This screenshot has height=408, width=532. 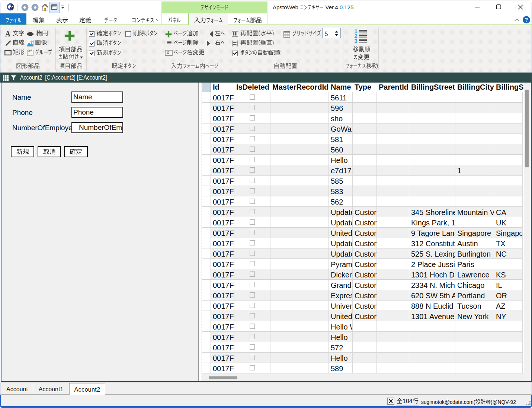 What do you see at coordinates (30, 51) in the screenshot?
I see `svg-text: XY` at bounding box center [30, 51].